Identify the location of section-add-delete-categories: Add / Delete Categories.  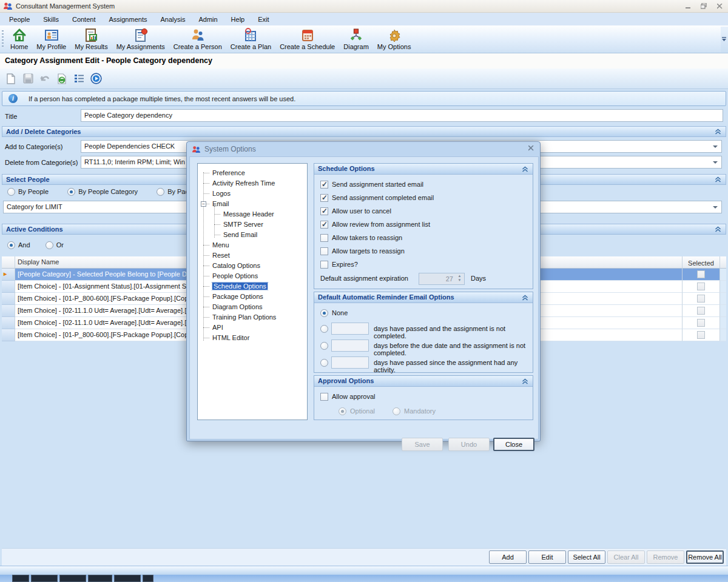
(364, 132).